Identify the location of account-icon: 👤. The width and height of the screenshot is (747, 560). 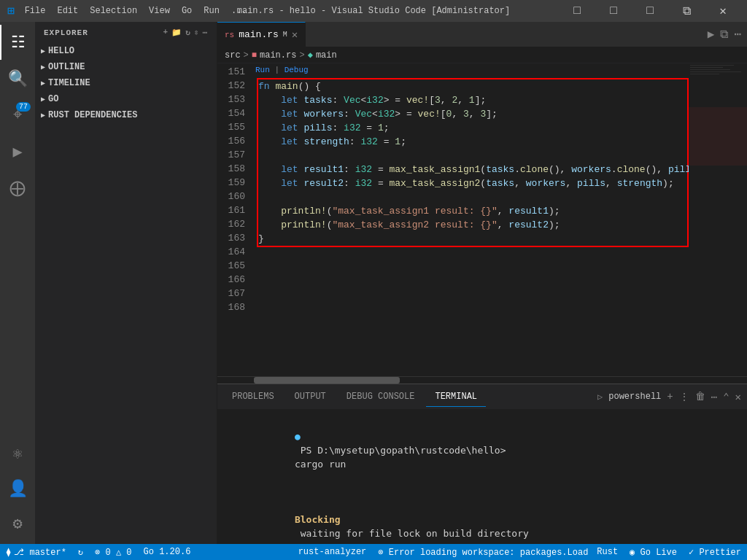
(18, 489).